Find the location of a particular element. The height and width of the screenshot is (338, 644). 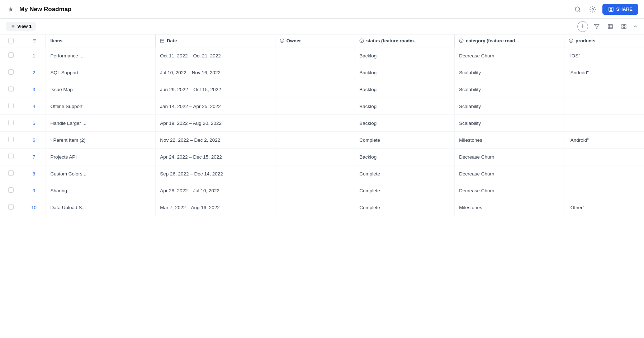

row-num-6: 7 is located at coordinates (34, 157).